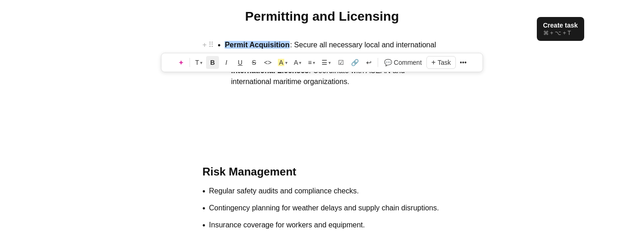 The height and width of the screenshot is (243, 644). I want to click on ai-button: ✦, so click(181, 62).